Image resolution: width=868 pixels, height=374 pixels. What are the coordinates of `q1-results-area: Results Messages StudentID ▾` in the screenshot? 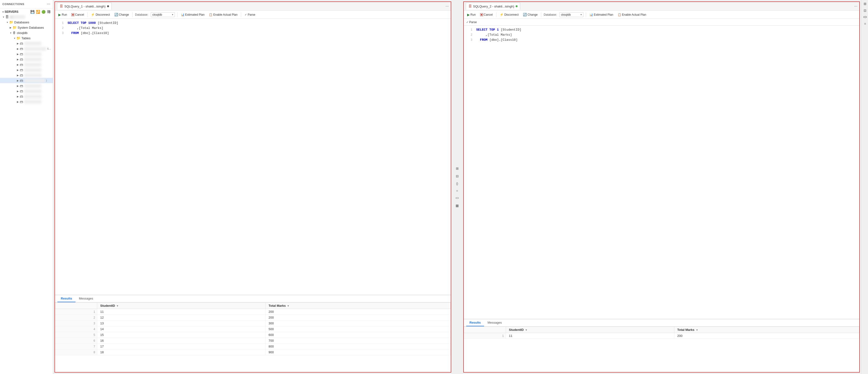 It's located at (253, 333).